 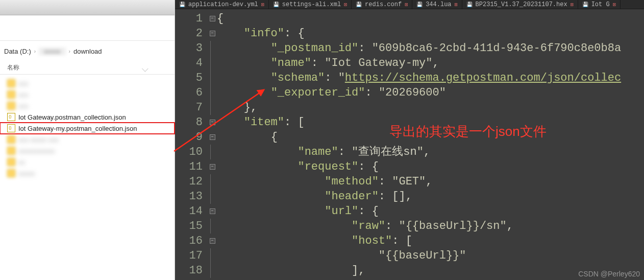 What do you see at coordinates (78, 129) in the screenshot?
I see `file-label: Iot Gateway-my.postman_collection.json` at bounding box center [78, 129].